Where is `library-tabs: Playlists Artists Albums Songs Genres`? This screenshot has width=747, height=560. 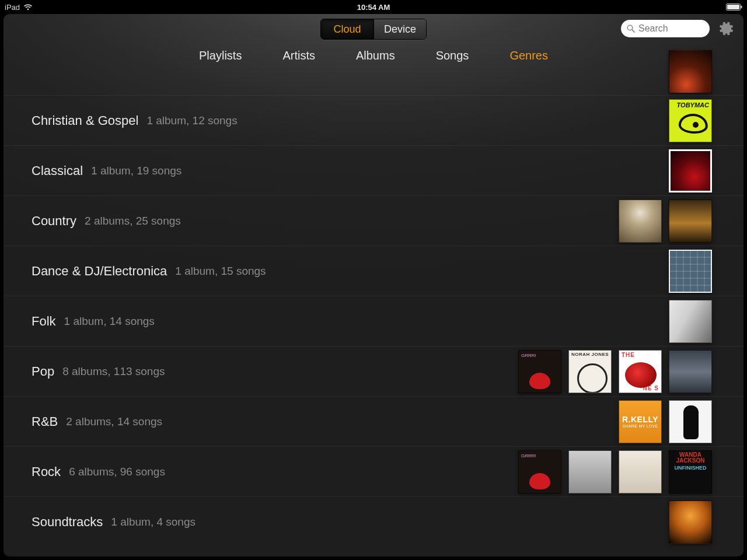
library-tabs: Playlists Artists Albums Songs Genres is located at coordinates (374, 55).